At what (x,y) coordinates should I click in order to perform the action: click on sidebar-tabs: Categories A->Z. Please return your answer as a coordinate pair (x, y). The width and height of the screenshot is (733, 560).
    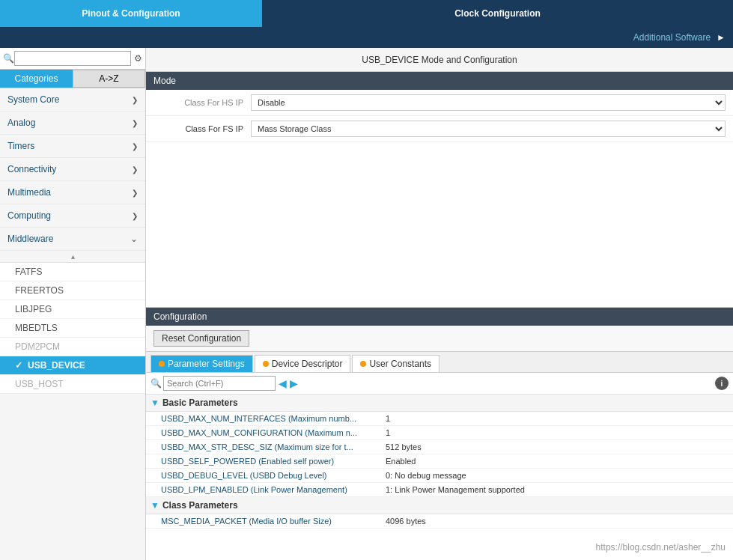
    Looking at the image, I should click on (73, 79).